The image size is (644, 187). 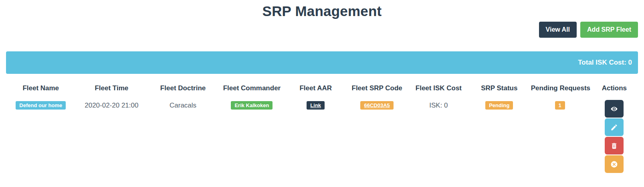 What do you see at coordinates (614, 128) in the screenshot?
I see `pencil-icon` at bounding box center [614, 128].